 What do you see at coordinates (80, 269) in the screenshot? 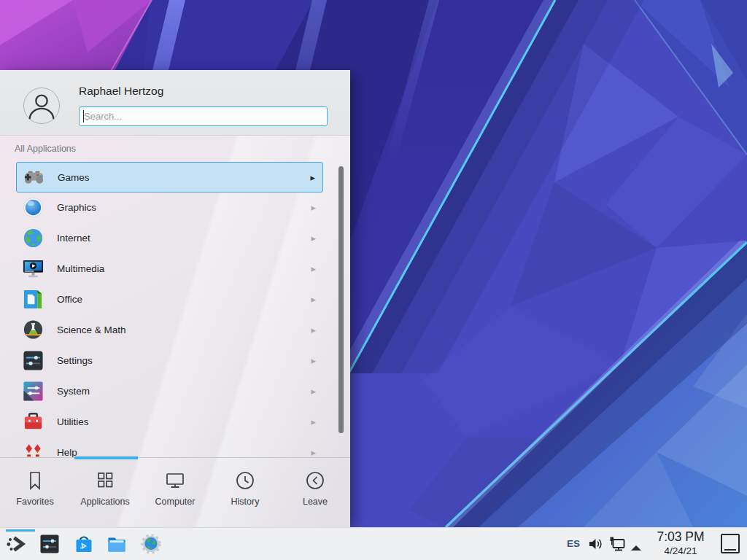
I see `category-label: Multimedia` at bounding box center [80, 269].